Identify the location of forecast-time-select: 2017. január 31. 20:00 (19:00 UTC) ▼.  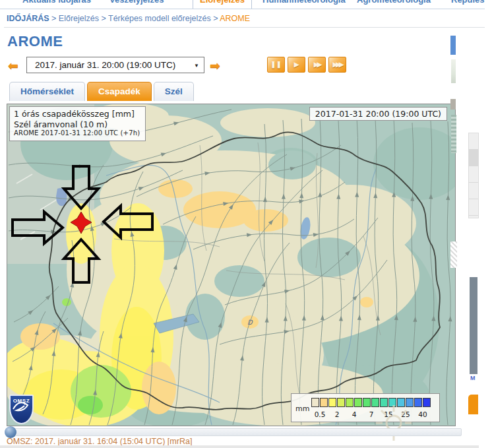
(115, 65).